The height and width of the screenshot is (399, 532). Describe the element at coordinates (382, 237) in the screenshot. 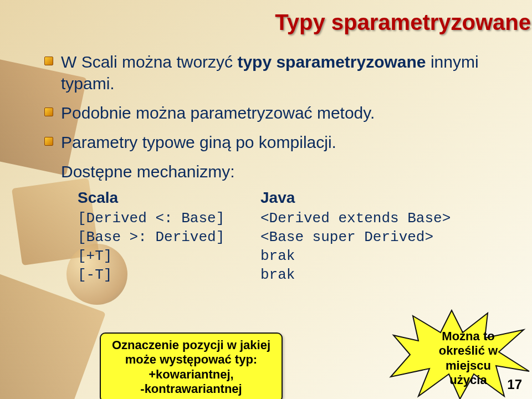

I see `table-cell: <Base super Derived>` at that location.